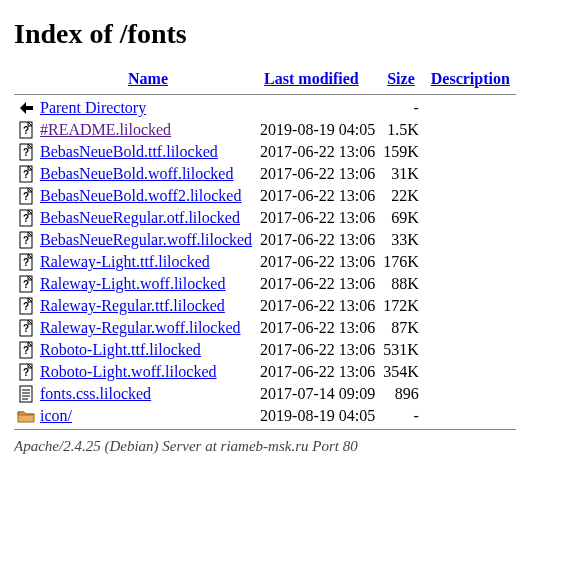 This screenshot has width=579, height=567. Describe the element at coordinates (125, 262) in the screenshot. I see `file-link: Raleway-Light.ttf.lilocked` at that location.